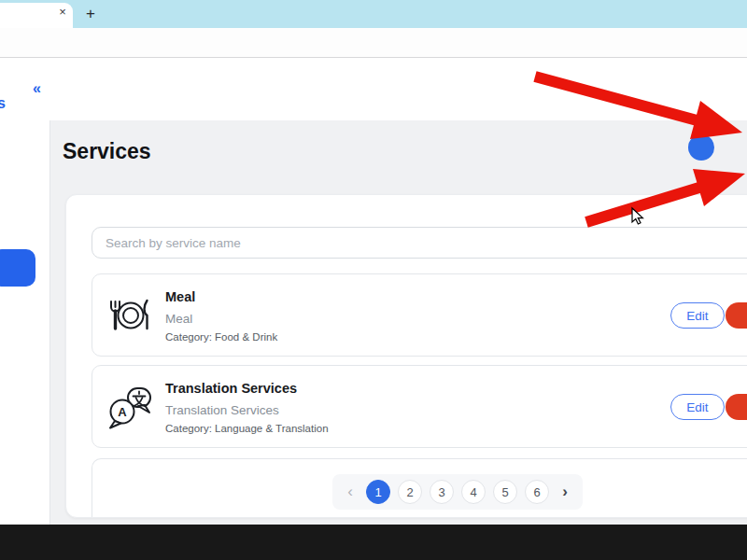  Describe the element at coordinates (442, 492) in the screenshot. I see `page-button-3: 3` at that location.